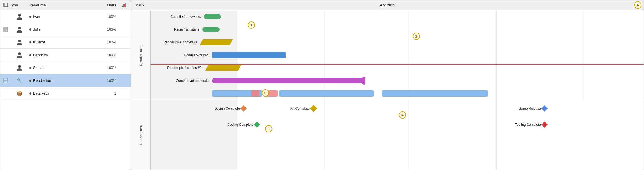 The width and height of the screenshot is (644, 170). Describe the element at coordinates (65, 55) in the screenshot. I see `table-row: Henrietta 100%` at that location.